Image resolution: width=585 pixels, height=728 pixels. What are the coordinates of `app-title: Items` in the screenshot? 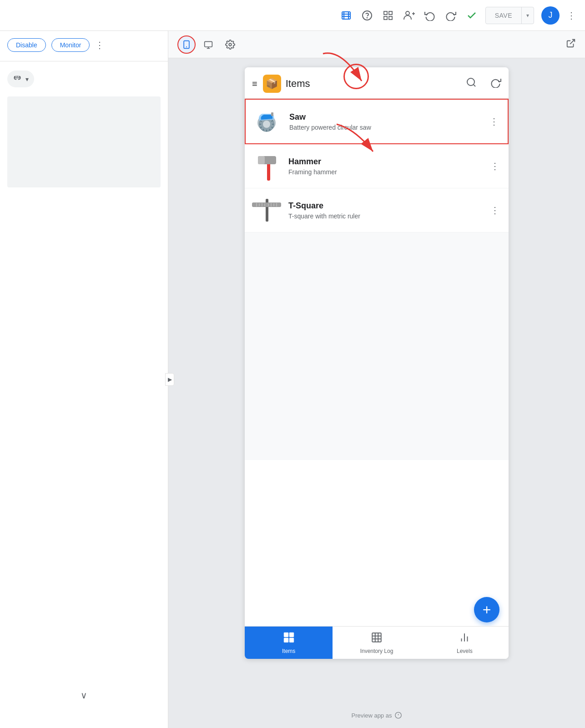 It's located at (376, 84).